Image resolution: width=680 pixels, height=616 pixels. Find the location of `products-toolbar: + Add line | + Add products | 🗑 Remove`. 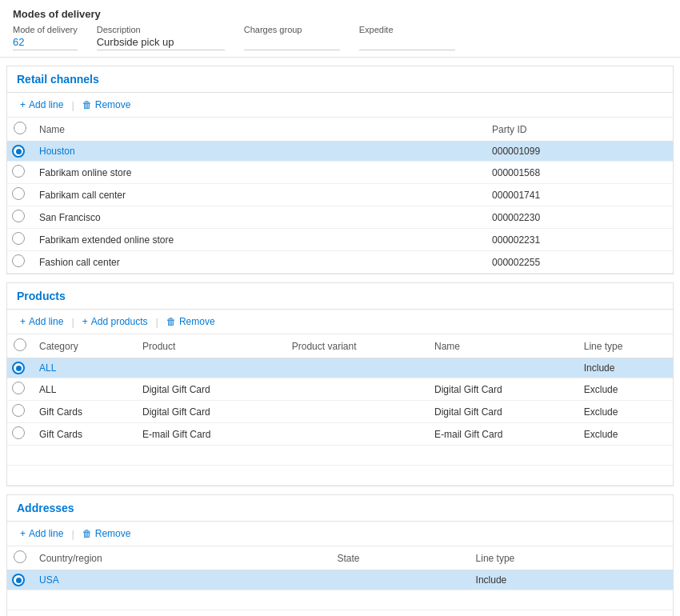

products-toolbar: + Add line | + Add products | 🗑 Remove is located at coordinates (340, 322).